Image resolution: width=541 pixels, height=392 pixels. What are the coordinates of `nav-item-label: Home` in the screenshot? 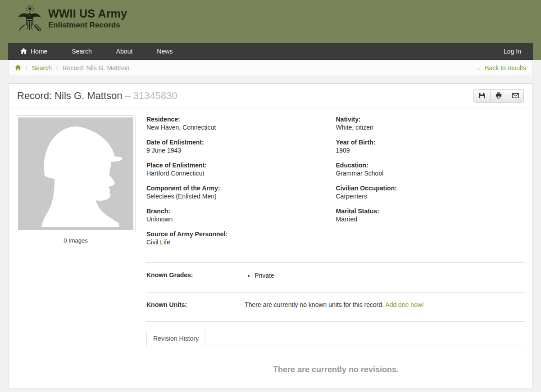 It's located at (39, 51).